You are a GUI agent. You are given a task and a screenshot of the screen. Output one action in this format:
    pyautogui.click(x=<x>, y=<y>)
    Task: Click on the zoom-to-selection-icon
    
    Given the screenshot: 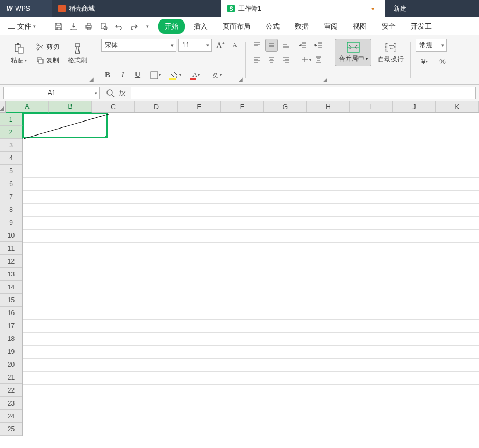 What is the action you would take?
    pyautogui.click(x=110, y=93)
    